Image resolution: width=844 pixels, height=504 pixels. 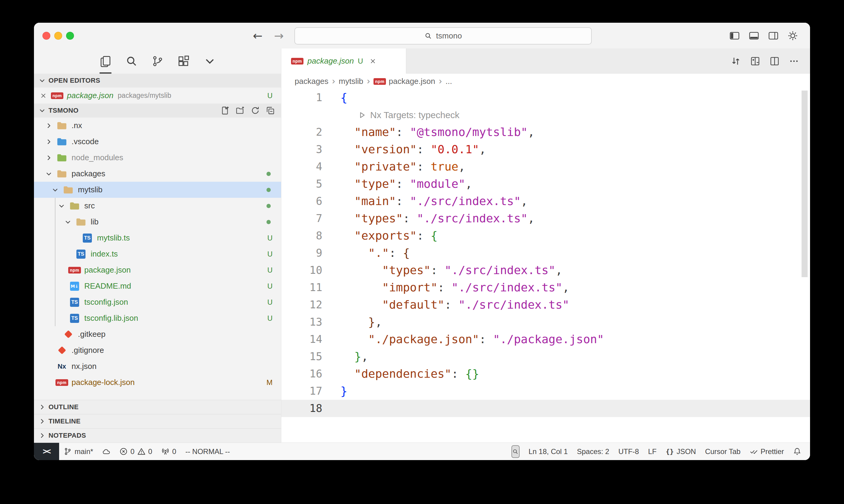 I want to click on code-line-12: 12 "default": "./src/index.ts", so click(x=546, y=305).